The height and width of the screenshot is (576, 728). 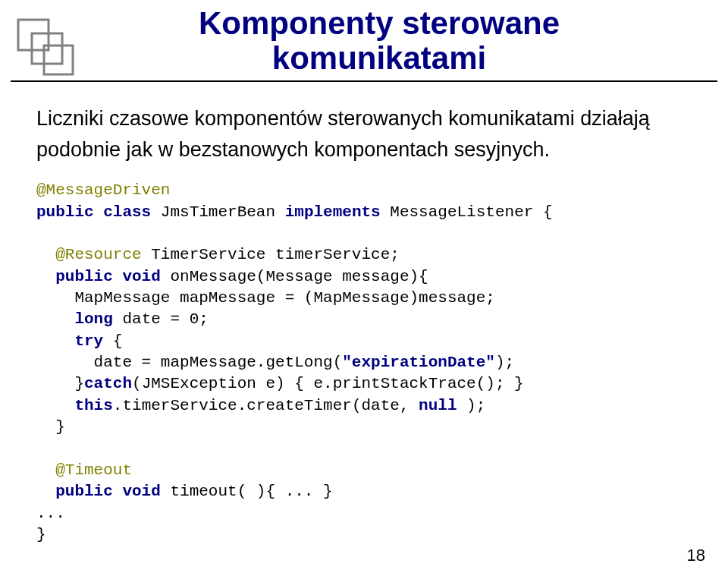 What do you see at coordinates (190, 363) in the screenshot?
I see `code-text: date = mapMessage.getLong(` at bounding box center [190, 363].